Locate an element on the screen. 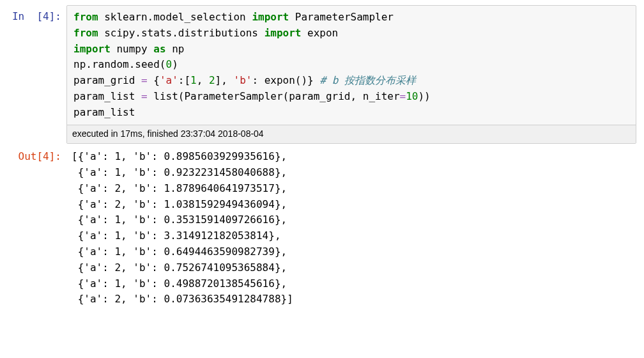 The image size is (644, 358). import-name: ParameterSampler is located at coordinates (344, 17).